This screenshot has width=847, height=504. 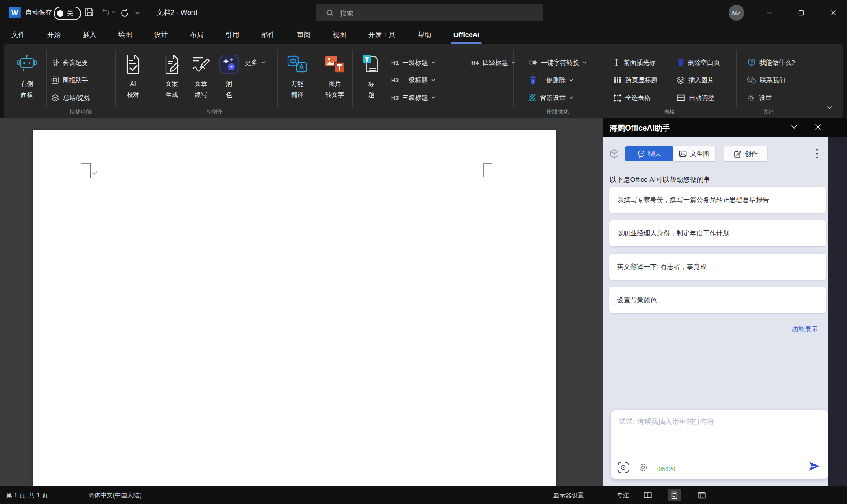 I want to click on heading4-button: H4 四级标题, so click(x=493, y=63).